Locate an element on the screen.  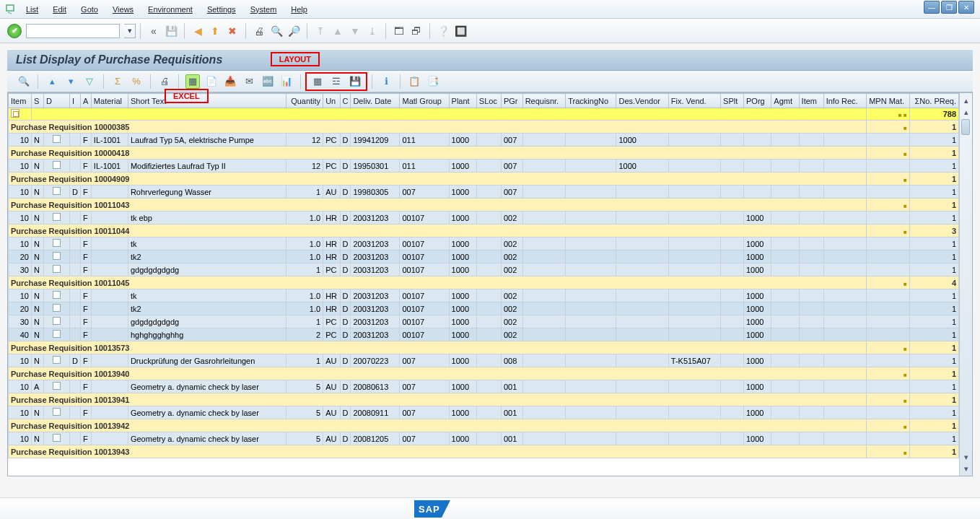
info-icon: ℹ is located at coordinates (386, 82).